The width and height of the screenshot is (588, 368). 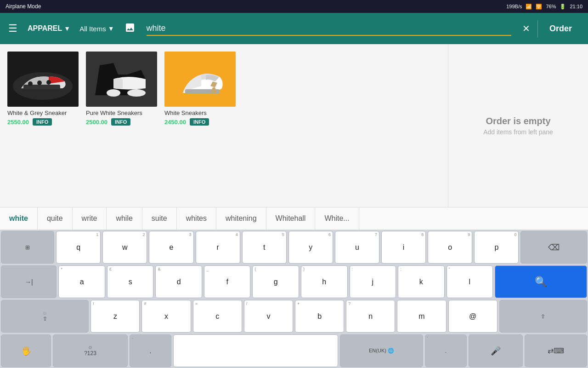 I want to click on key-backspace: ⌫, so click(x=554, y=247).